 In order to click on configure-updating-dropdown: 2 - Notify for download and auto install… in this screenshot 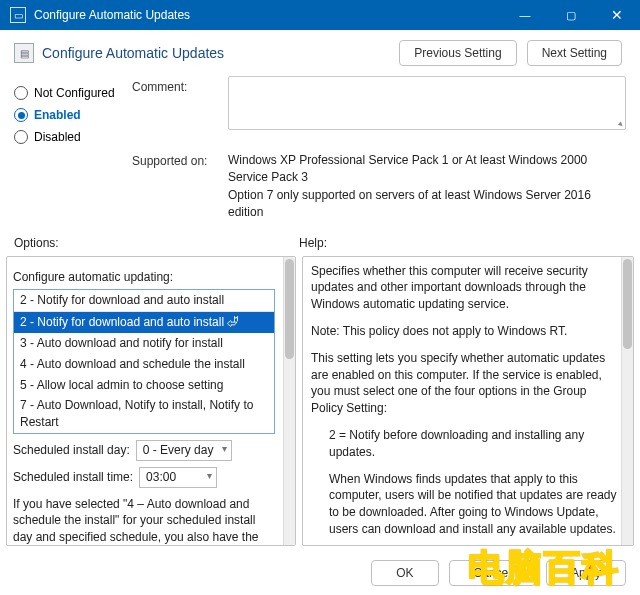, I will do `click(144, 362)`.